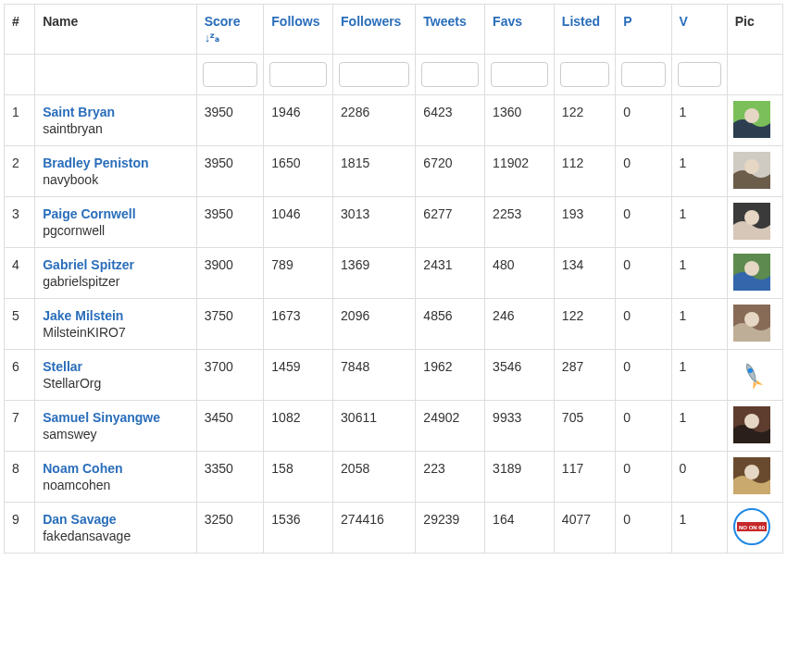 This screenshot has width=787, height=672. I want to click on name-cell: Dan Savagefakedansavage, so click(116, 528).